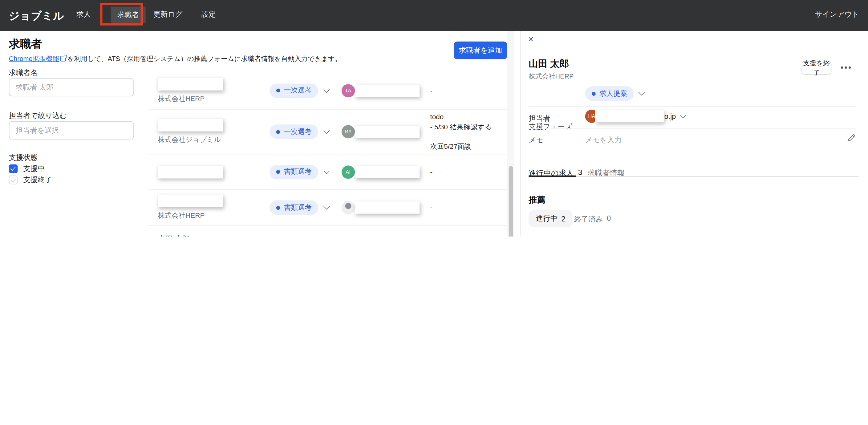  Describe the element at coordinates (549, 64) in the screenshot. I see `panel-candidate-name: 山田 太郎` at that location.